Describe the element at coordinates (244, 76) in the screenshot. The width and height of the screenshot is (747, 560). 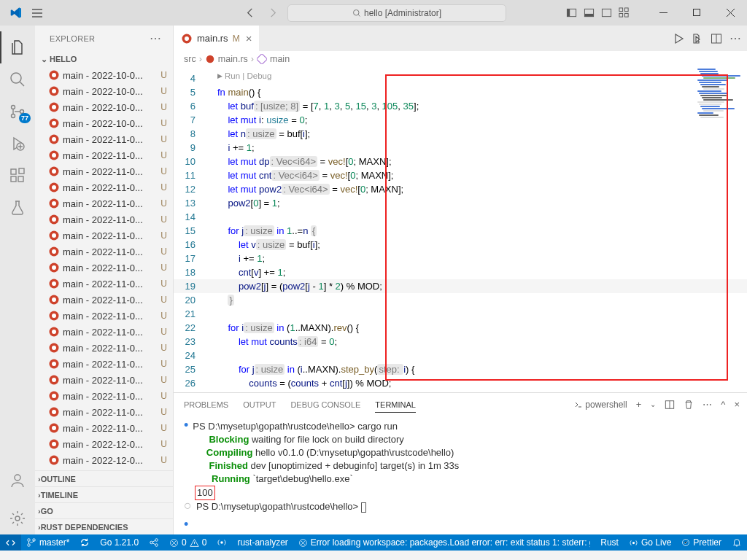
I see `codelens: ▶Run | Debug` at that location.